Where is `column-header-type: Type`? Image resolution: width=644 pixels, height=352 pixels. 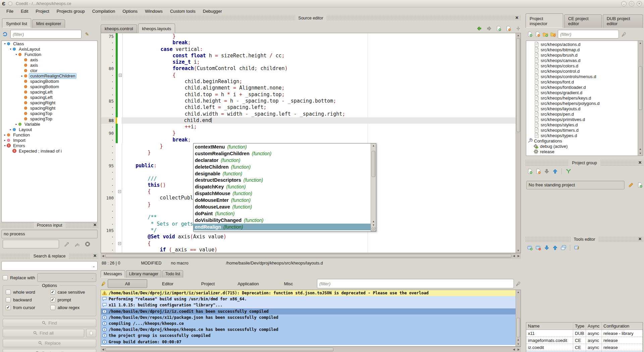 column-header-type: Type is located at coordinates (580, 326).